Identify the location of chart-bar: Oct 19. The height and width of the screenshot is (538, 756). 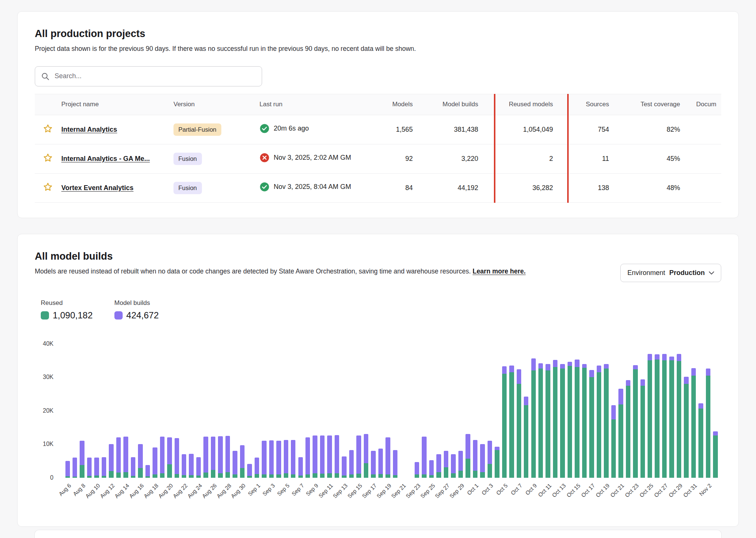
(606, 411).